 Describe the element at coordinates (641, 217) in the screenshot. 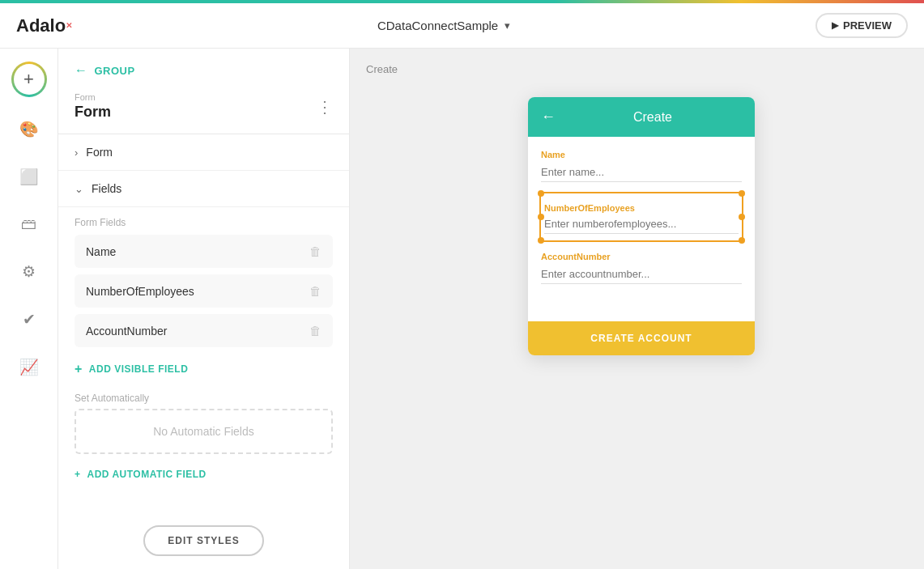

I see `phone-numberofemployees-inner: NumberOfEmployees` at that location.